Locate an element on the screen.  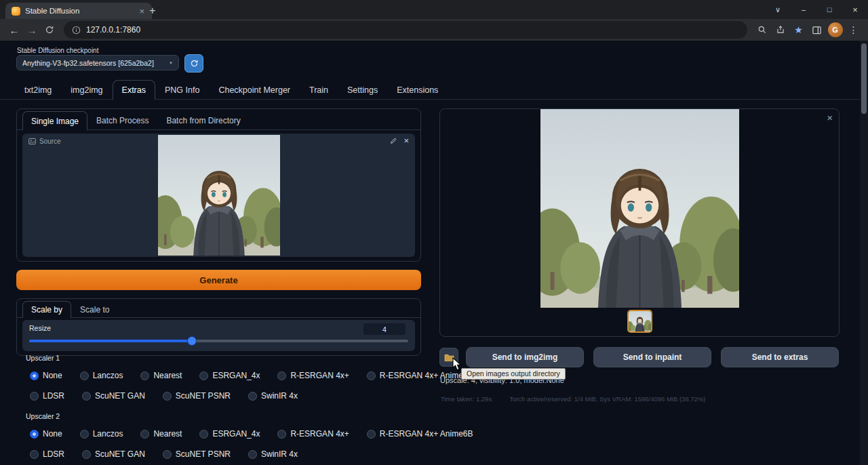
subtab-batch-from-directory: Batch from Directory is located at coordinates (203, 121).